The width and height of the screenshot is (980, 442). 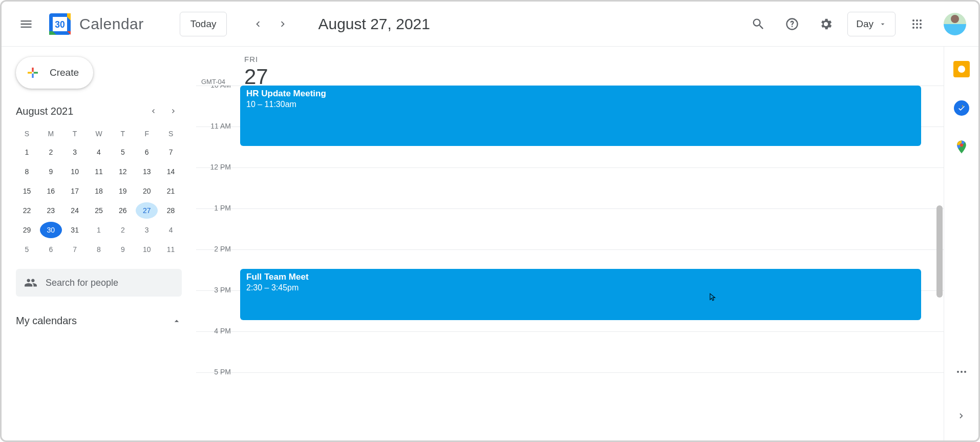 I want to click on mini-dow: T, so click(x=123, y=134).